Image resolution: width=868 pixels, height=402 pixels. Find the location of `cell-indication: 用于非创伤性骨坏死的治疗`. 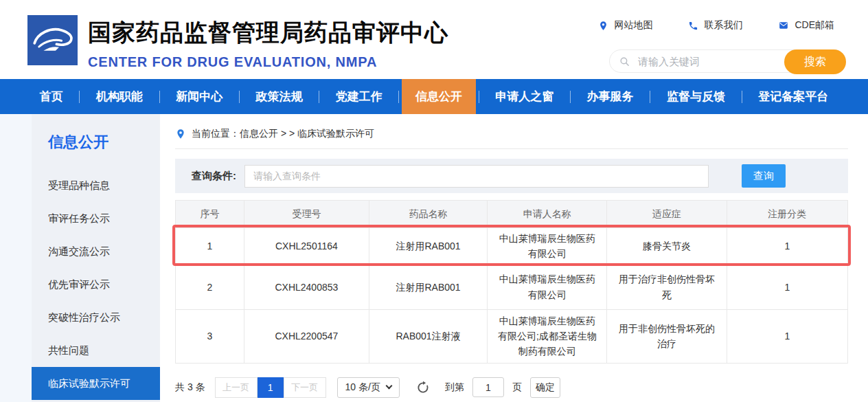

cell-indication: 用于非创伤性骨坏死的治疗 is located at coordinates (667, 336).